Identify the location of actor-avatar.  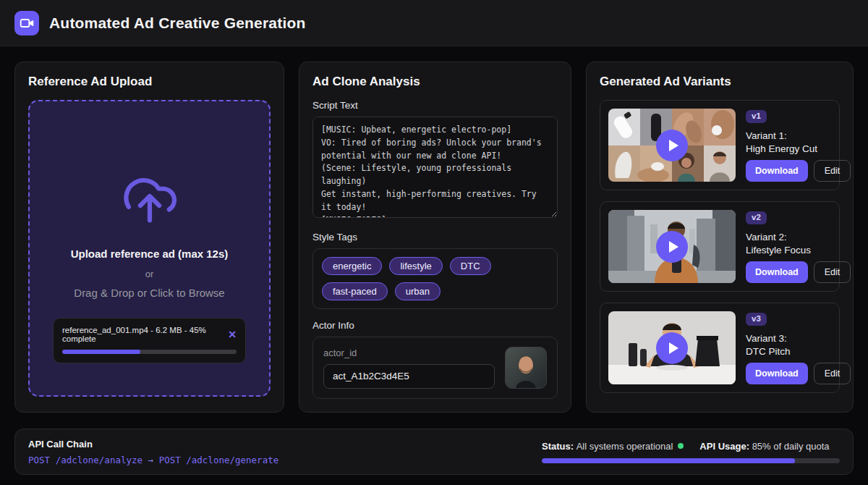
(526, 368).